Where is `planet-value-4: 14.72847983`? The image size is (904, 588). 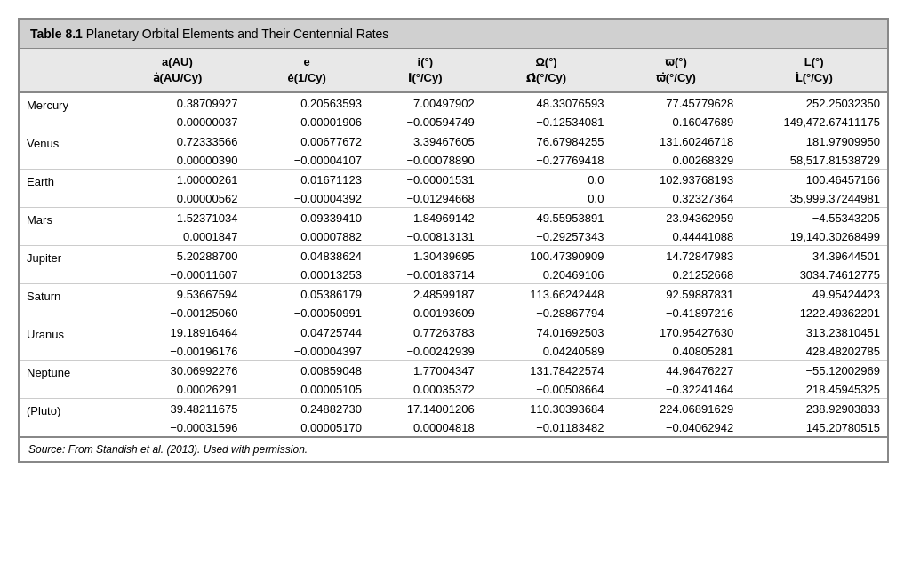 planet-value-4: 14.72847983 is located at coordinates (676, 257).